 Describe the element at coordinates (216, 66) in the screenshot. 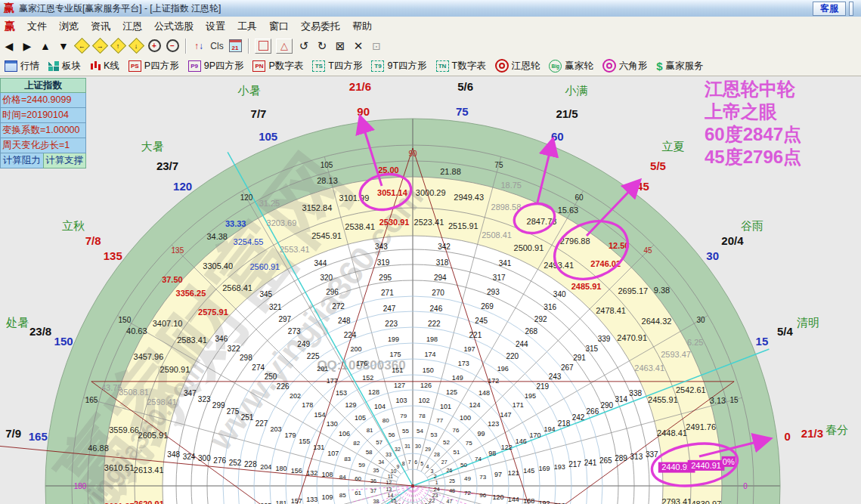

I see `tool-9p-square: P99P四方形` at that location.